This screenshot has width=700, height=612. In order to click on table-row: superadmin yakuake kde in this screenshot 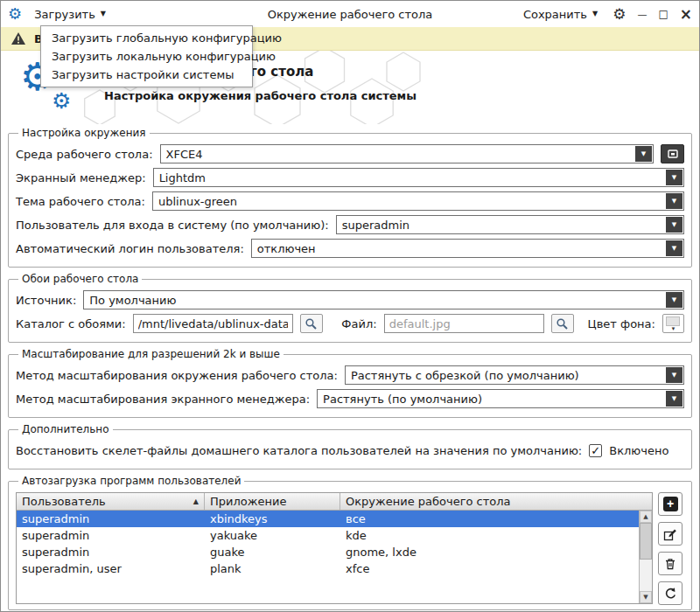, I will do `click(327, 535)`.